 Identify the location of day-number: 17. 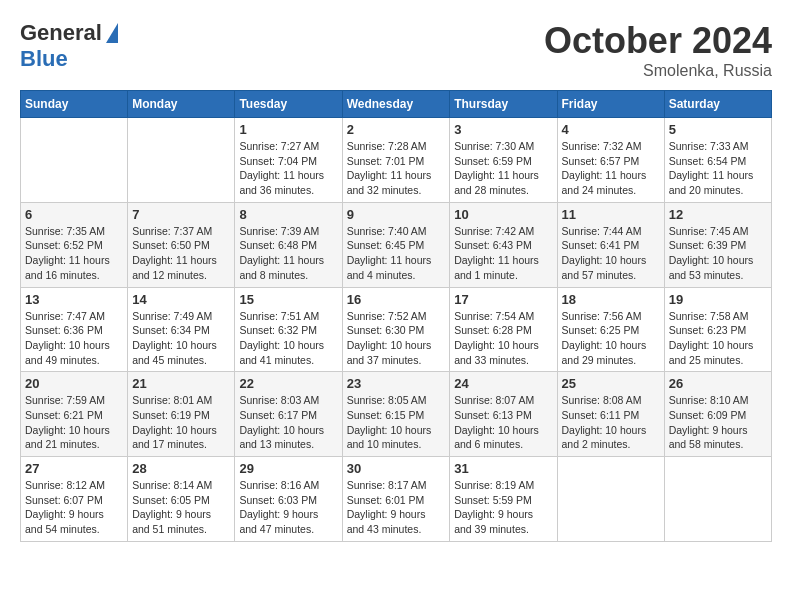
(503, 300).